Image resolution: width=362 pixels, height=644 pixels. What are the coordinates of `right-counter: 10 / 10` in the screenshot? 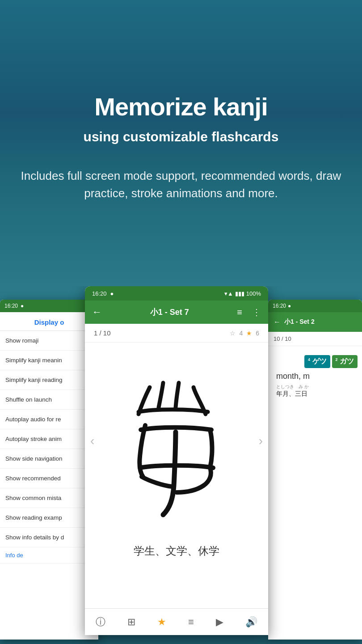 It's located at (315, 339).